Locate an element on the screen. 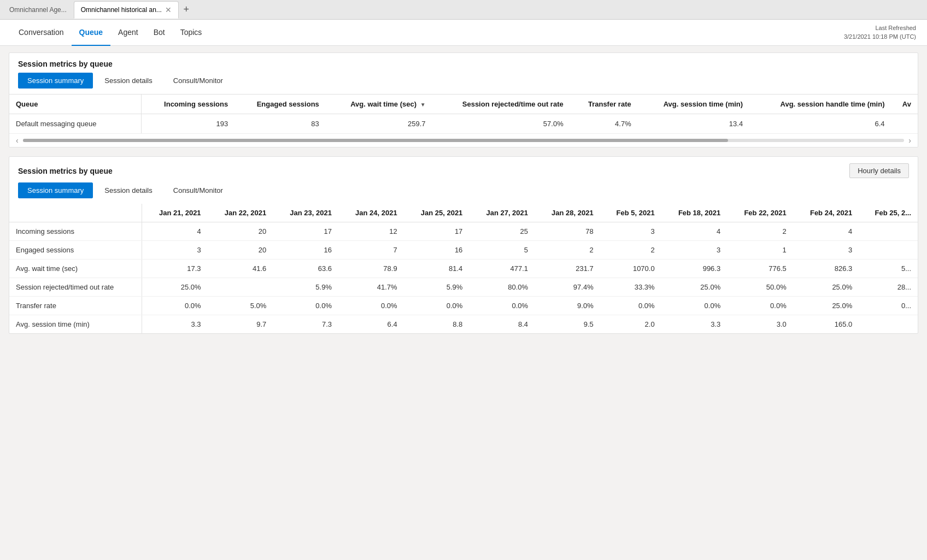 This screenshot has width=927, height=560. card2-date-col-5: Jan 27, 2021 is located at coordinates (502, 213).